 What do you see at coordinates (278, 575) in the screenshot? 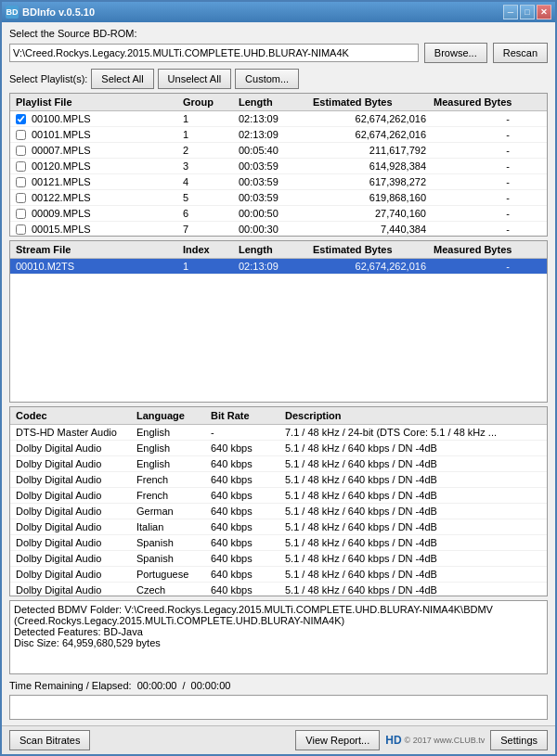
I see `codec-row: Dolby Digital Audio Portuguese 640 kbps …` at bounding box center [278, 575].